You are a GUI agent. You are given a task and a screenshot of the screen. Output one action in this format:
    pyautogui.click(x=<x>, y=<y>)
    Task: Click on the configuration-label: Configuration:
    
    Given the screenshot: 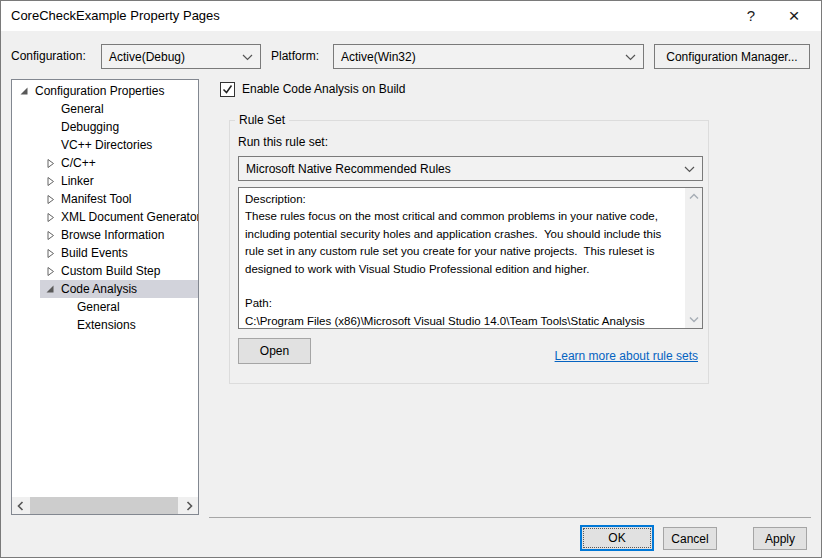 What is the action you would take?
    pyautogui.click(x=48, y=56)
    